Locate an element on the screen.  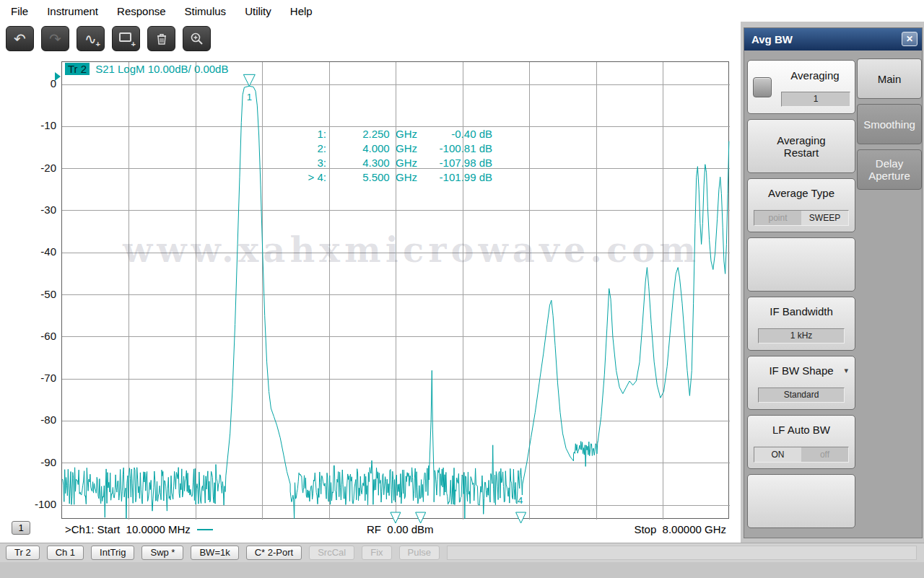
add-trace-button: ∿ + is located at coordinates (91, 39).